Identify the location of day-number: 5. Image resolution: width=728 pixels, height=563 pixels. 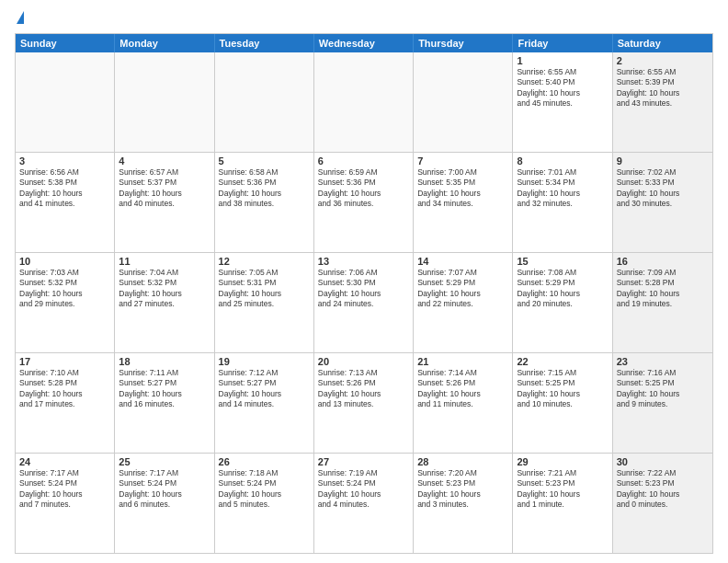
(265, 161).